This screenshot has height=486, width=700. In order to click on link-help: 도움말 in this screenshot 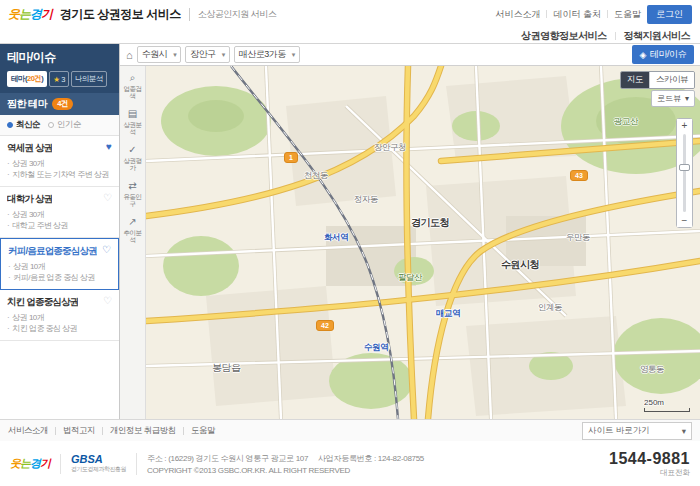, I will do `click(628, 14)`.